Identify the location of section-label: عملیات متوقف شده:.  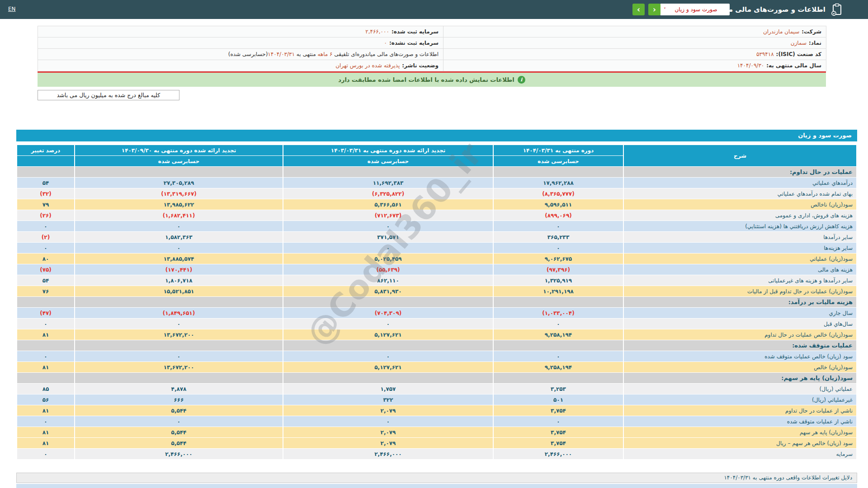
(740, 345).